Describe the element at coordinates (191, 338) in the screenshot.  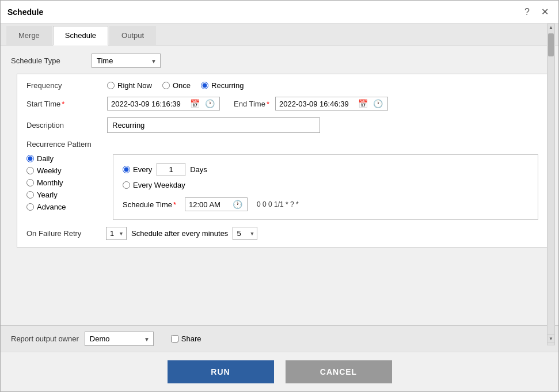
I see `share-label: Share` at that location.